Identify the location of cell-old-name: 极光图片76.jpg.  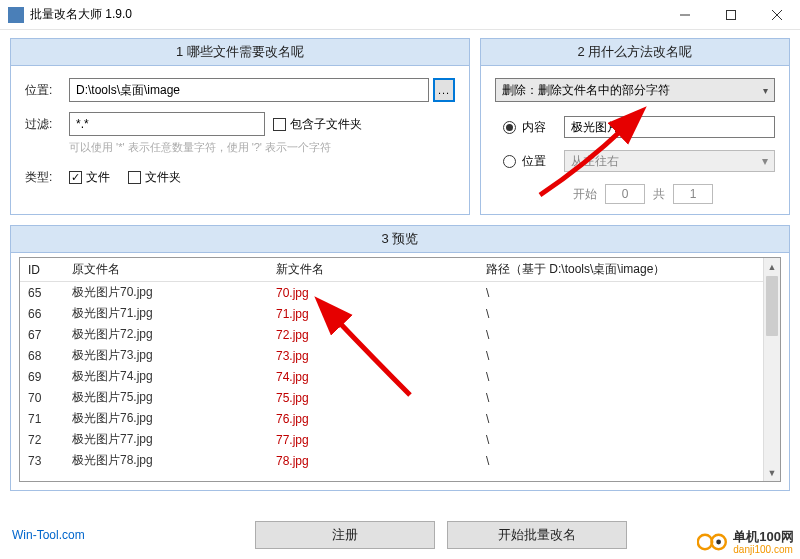
(166, 418).